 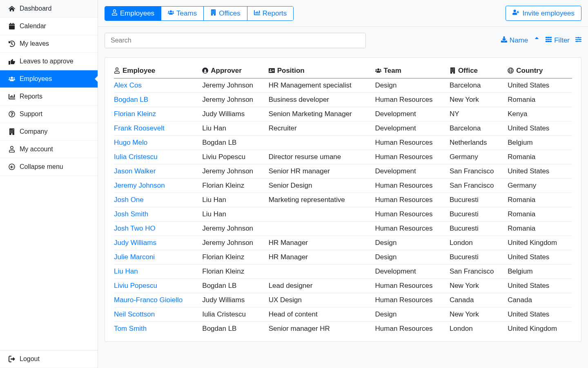 I want to click on cell-employee: Liviu Popescu, so click(x=158, y=286).